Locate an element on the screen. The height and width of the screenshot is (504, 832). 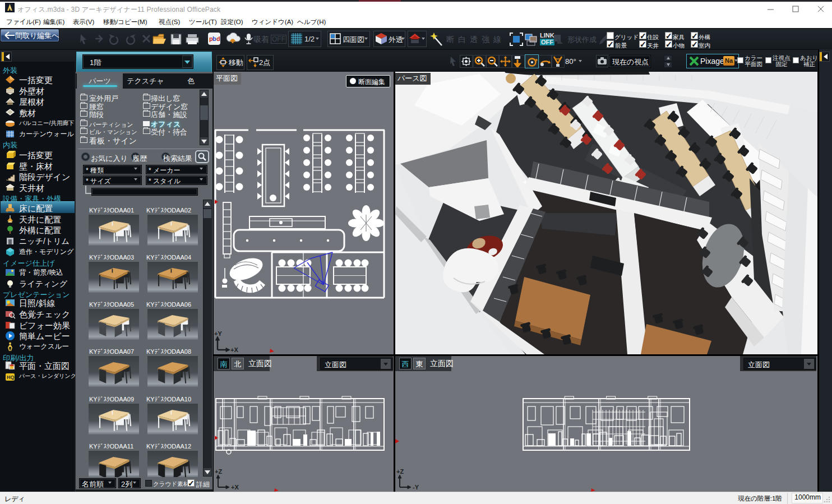
svg-text: +Y is located at coordinates (218, 334).